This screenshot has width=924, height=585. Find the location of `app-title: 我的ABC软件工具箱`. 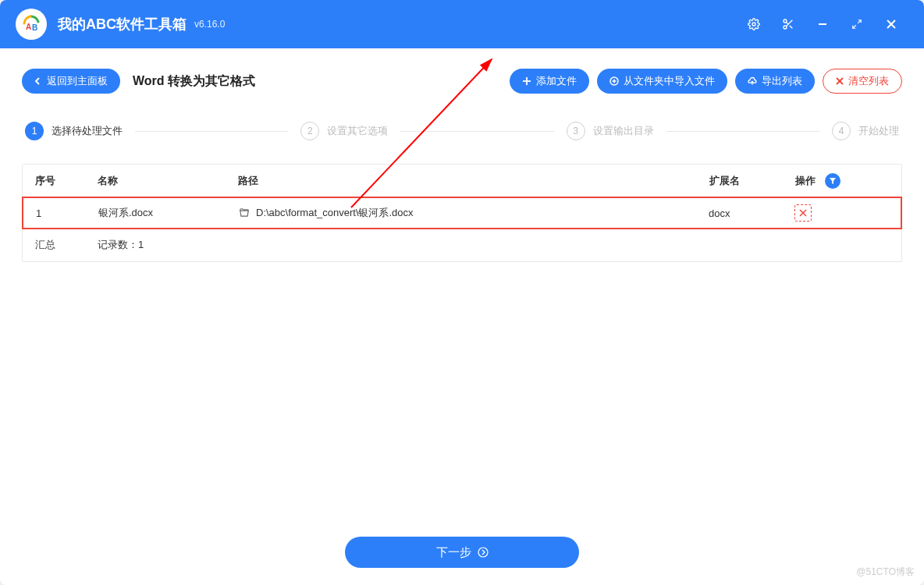

app-title: 我的ABC软件工具箱 is located at coordinates (122, 24).